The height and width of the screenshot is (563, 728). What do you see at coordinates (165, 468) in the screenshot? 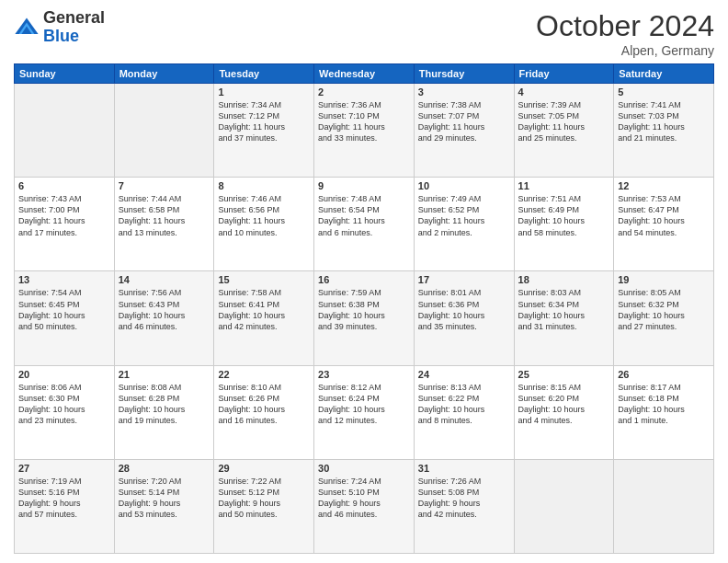
I see `day-number: 28` at bounding box center [165, 468].